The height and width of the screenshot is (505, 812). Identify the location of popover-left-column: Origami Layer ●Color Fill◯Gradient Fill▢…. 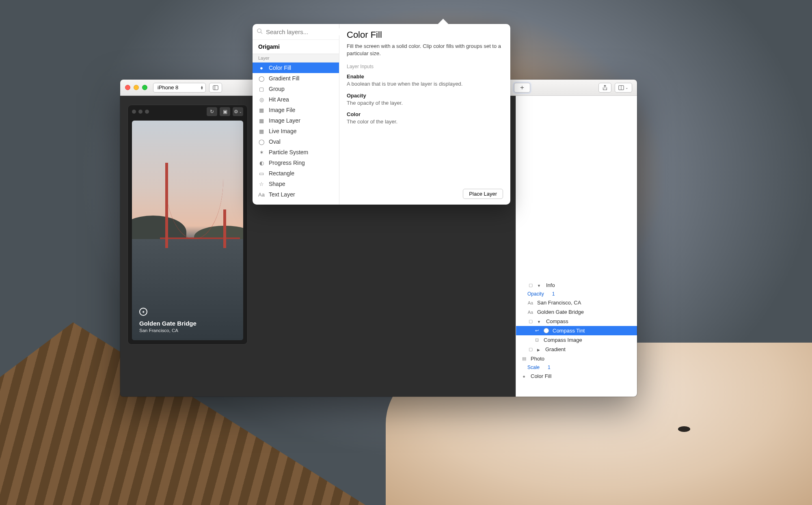
(296, 114).